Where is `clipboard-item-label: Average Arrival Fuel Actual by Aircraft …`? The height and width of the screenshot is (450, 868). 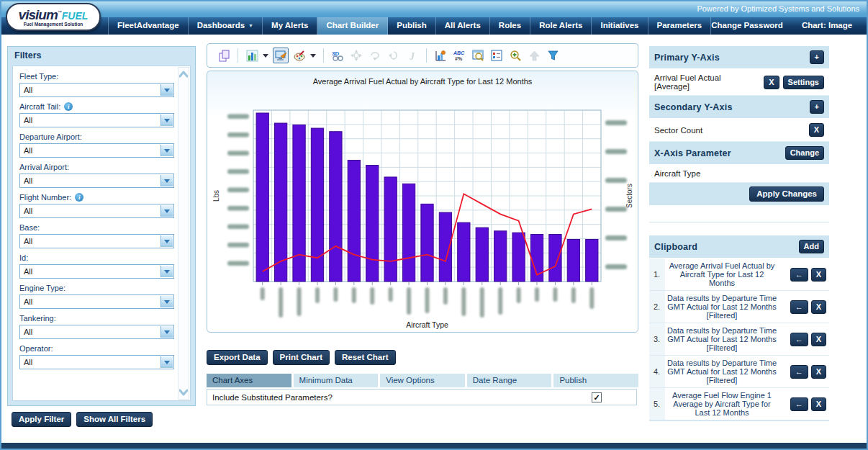
clipboard-item-label: Average Arrival Fuel Actual by Aircraft … is located at coordinates (722, 274).